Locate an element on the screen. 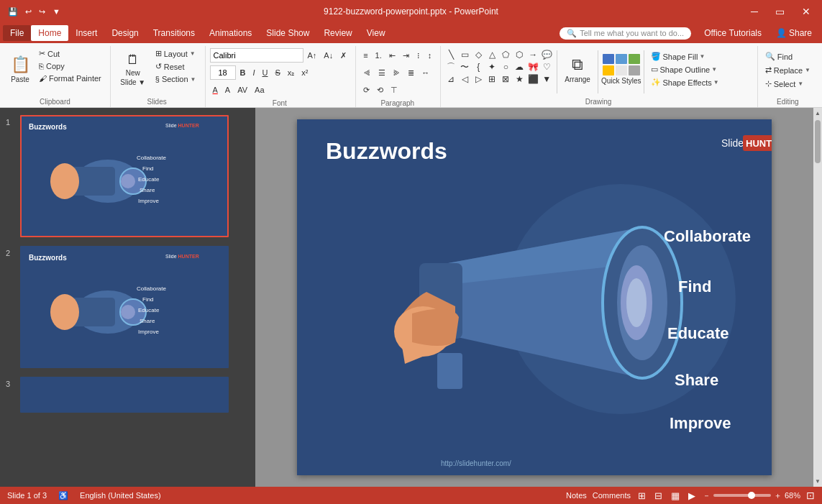 This screenshot has height=504, width=822. slide-thumb-image-2: Buzzwords Slide HUNTER Collaborate Find … is located at coordinates (124, 307).